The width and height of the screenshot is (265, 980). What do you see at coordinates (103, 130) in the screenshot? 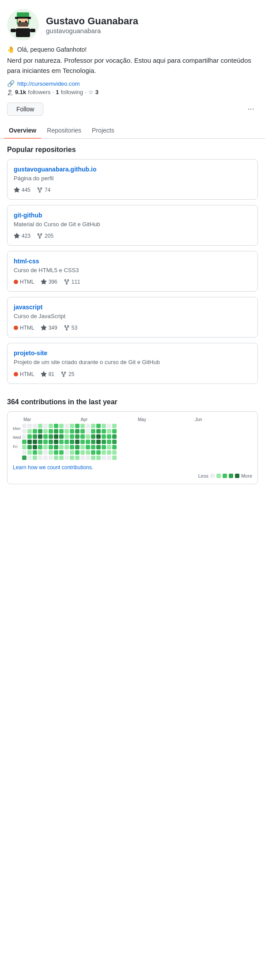
I see `tab-projects: Projects` at bounding box center [103, 130].